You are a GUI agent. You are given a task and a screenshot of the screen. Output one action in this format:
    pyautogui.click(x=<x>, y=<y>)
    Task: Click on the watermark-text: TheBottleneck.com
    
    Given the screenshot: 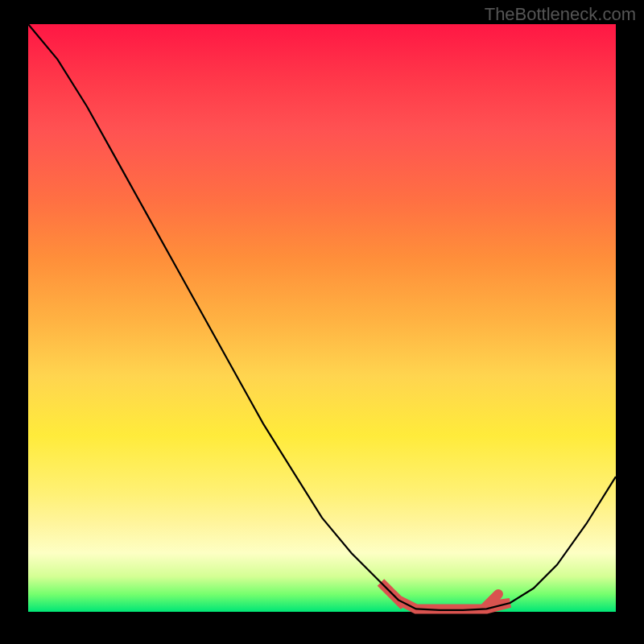 What is the action you would take?
    pyautogui.click(x=560, y=14)
    